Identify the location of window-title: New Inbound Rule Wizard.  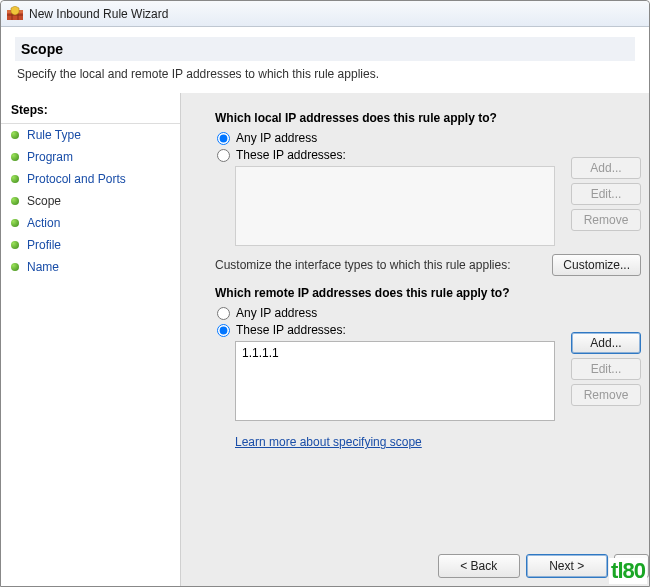
(98, 14).